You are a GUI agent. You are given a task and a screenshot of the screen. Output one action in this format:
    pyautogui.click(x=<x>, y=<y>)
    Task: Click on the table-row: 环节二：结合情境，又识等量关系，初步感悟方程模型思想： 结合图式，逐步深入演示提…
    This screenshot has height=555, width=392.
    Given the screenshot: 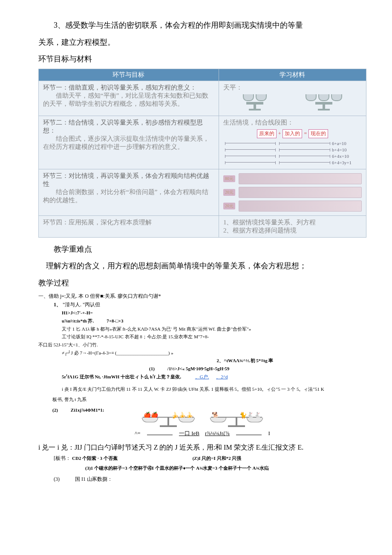 What is the action you would take?
    pyautogui.click(x=203, y=142)
    